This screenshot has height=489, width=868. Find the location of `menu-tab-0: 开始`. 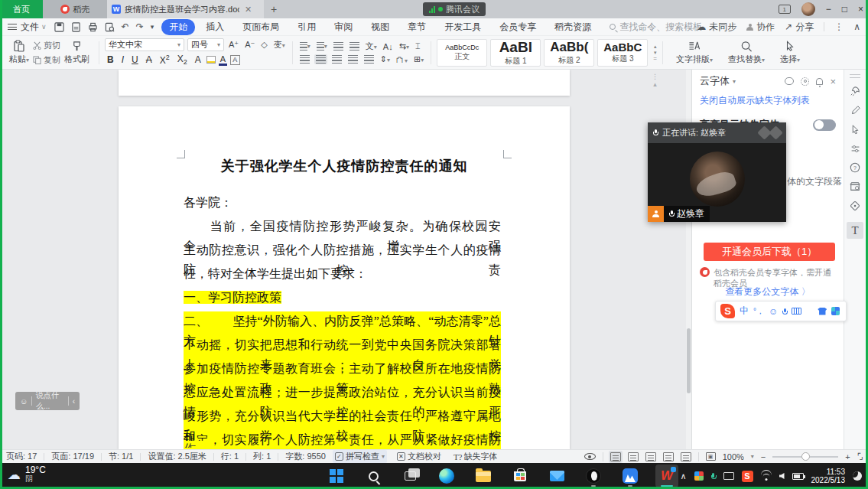

menu-tab-0: 开始 is located at coordinates (178, 28).